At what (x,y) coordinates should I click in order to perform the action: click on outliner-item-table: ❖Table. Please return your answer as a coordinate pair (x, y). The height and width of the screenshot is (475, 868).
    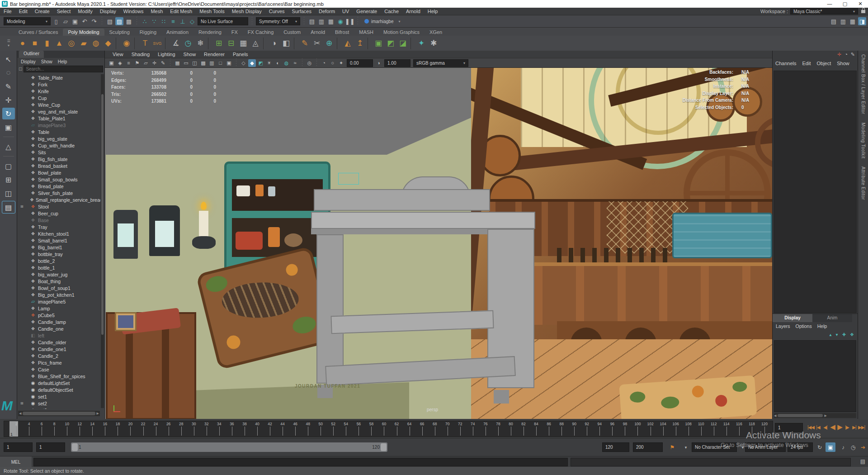
    Looking at the image, I should click on (59, 132).